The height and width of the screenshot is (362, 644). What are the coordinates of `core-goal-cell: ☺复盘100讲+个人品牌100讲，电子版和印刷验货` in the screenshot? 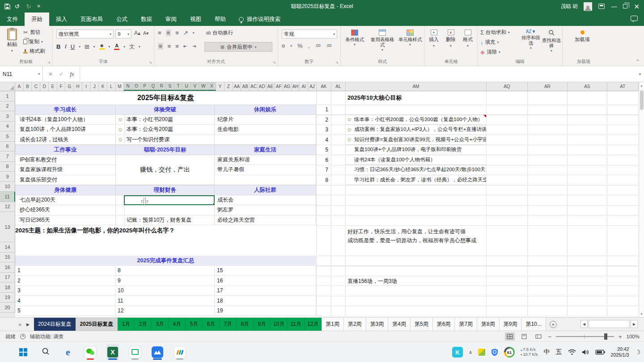 It's located at (416, 150).